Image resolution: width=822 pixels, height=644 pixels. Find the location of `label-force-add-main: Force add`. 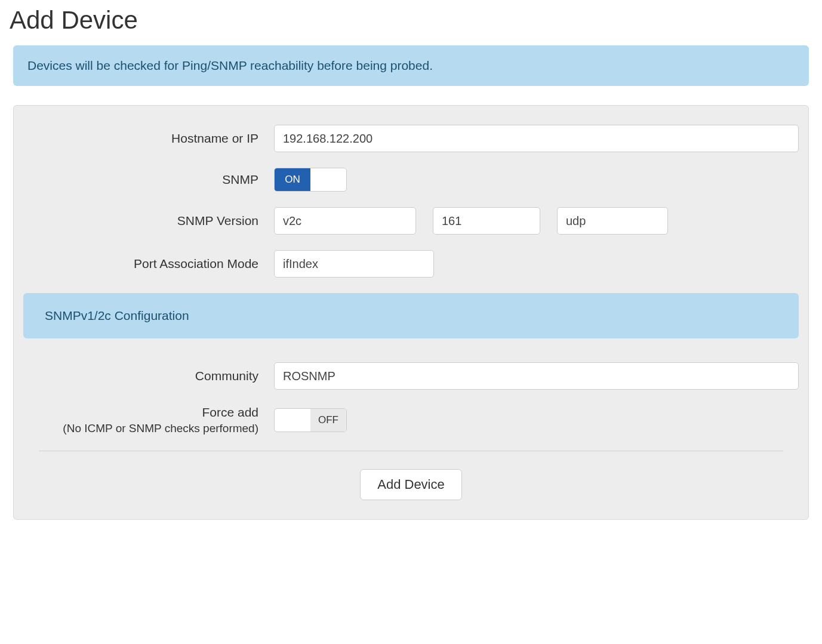

label-force-add-main: Force add is located at coordinates (230, 412).